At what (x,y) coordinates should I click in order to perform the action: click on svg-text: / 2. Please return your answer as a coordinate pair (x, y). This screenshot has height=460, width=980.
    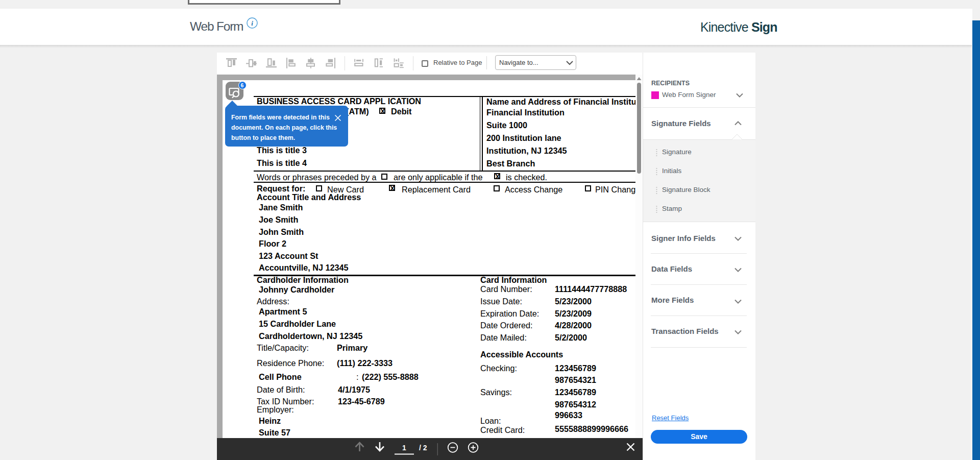
    Looking at the image, I should click on (423, 448).